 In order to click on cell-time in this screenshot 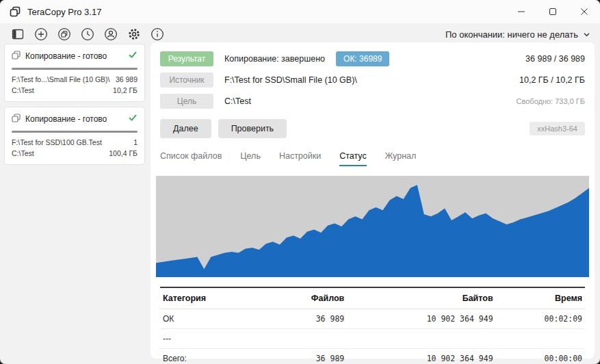, I will do `click(540, 339)`.